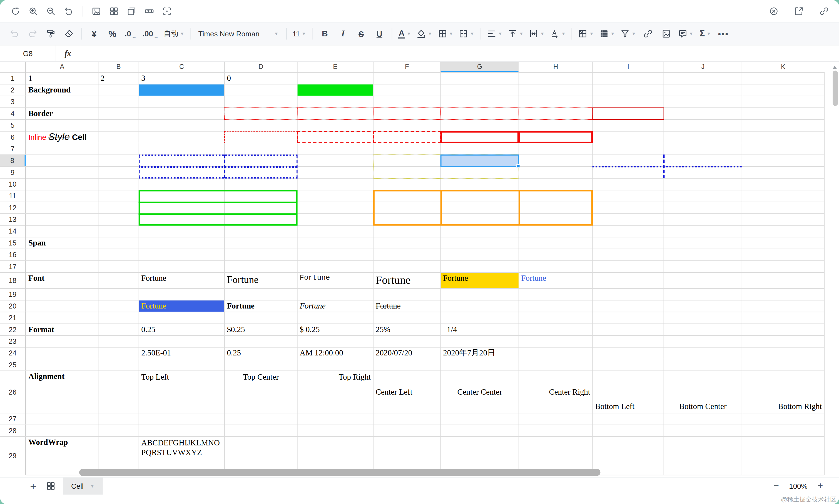 Image resolution: width=839 pixels, height=504 pixels. Describe the element at coordinates (703, 392) in the screenshot. I see `cell-J26: Bottom Center` at that location.